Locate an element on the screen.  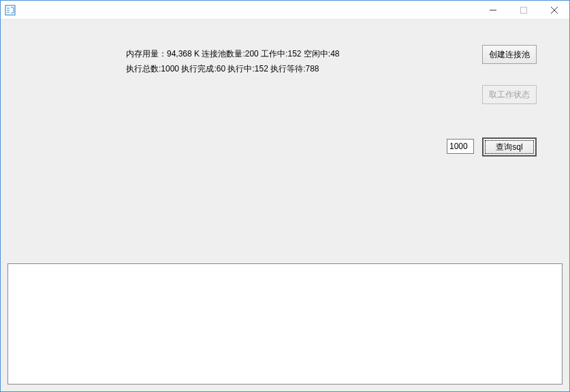
status-line-2: 执行总数:1000 执行完成:60 执行中:152 执行等待:788 is located at coordinates (233, 69).